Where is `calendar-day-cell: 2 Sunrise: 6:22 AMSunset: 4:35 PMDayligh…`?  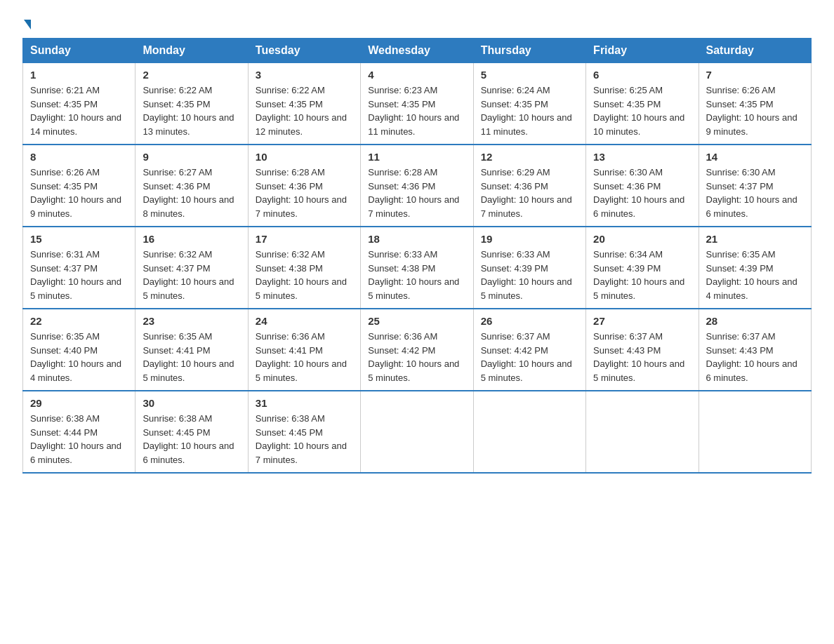
calendar-day-cell: 2 Sunrise: 6:22 AMSunset: 4:35 PMDayligh… is located at coordinates (192, 104).